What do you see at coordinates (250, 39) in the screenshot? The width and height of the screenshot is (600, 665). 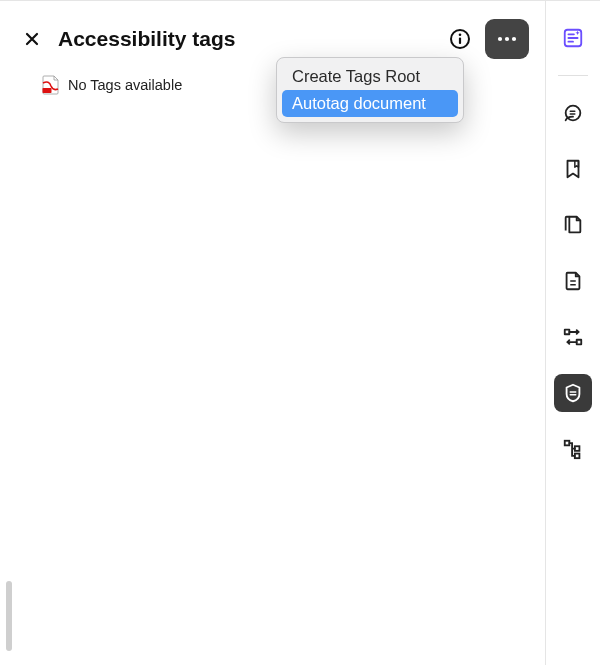 I see `panel-title: Accessibility tags` at bounding box center [250, 39].